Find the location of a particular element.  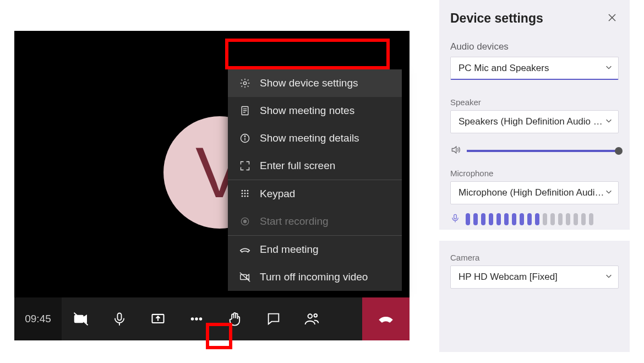

microphone-dropdown: Microphone (High Definition Audio … is located at coordinates (534, 193).